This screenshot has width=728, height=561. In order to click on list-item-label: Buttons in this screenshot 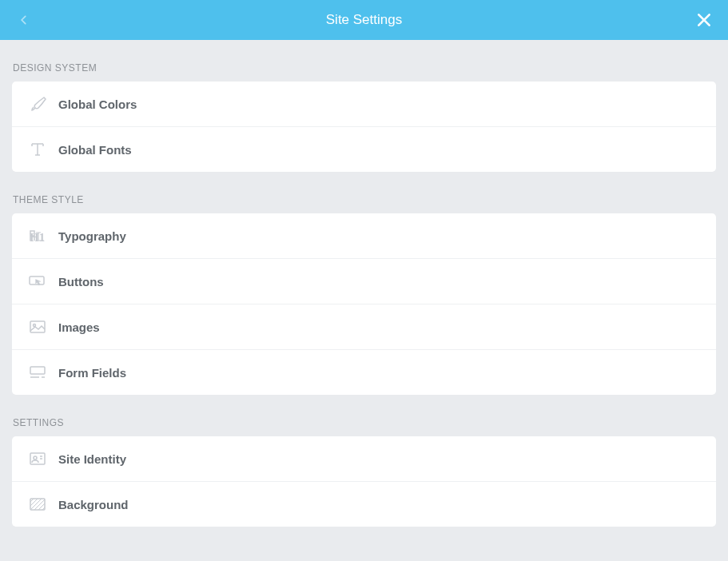, I will do `click(82, 281)`.